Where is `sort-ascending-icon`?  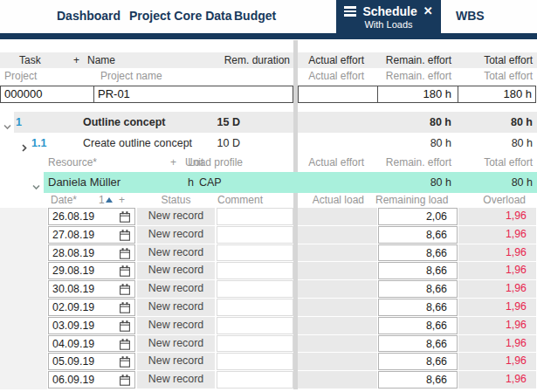
sort-ascending-icon is located at coordinates (109, 200).